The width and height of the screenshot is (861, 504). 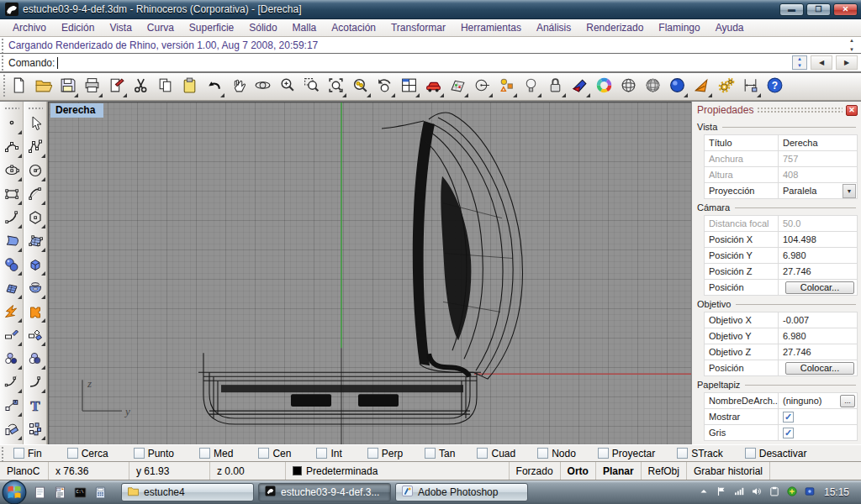 I want to click on toolbar-arc-button, so click(x=35, y=195).